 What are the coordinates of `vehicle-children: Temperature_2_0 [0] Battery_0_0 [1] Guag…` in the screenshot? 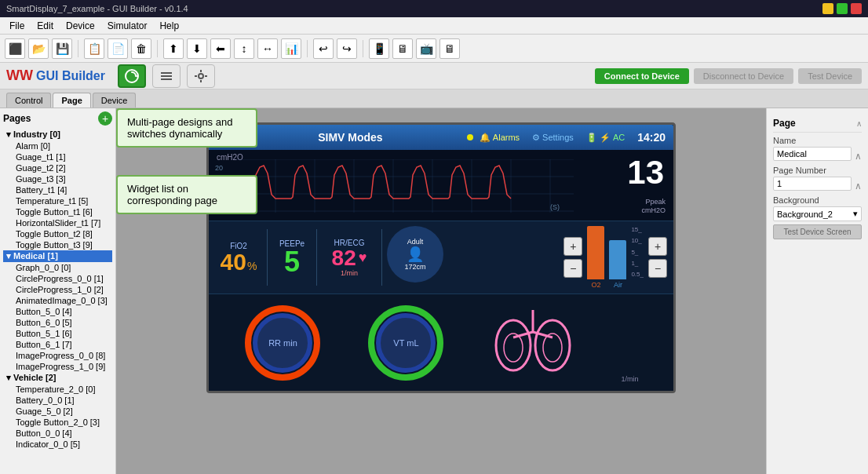 It's located at (58, 417).